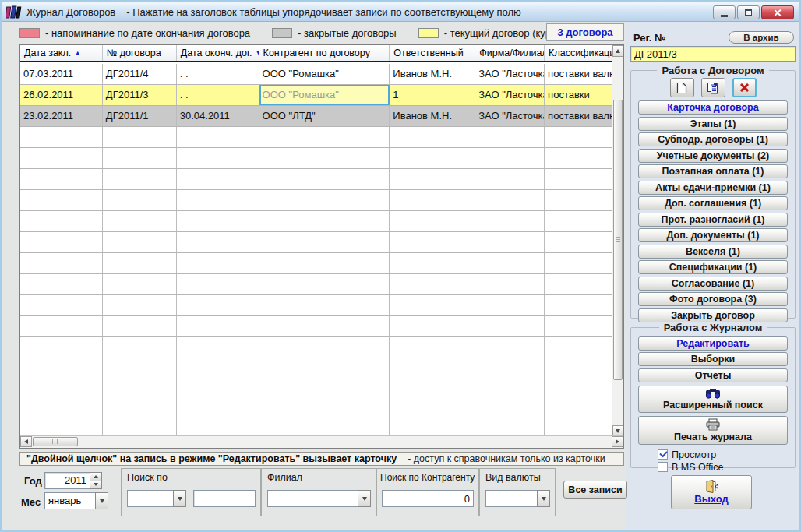 This screenshot has width=801, height=532. Describe the element at coordinates (713, 252) in the screenshot. I see `contract-button-10: Векселя (1)` at that location.